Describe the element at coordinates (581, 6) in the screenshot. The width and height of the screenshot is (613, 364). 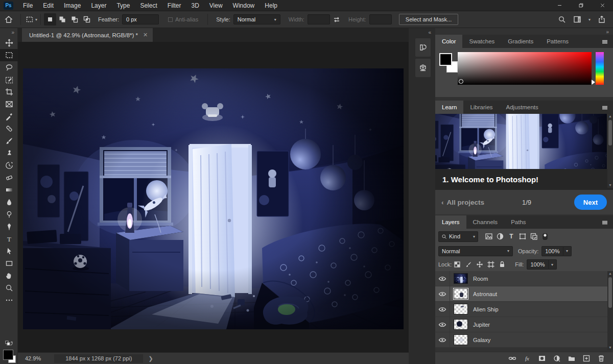
I see `restore-button` at that location.